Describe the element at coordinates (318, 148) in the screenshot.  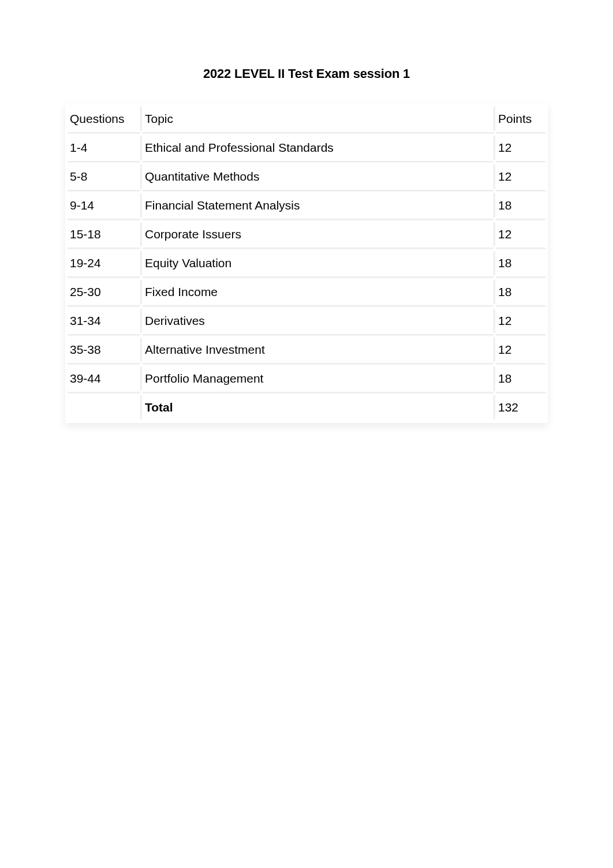
I see `cell-topic: Ethical and Professional Standards` at that location.